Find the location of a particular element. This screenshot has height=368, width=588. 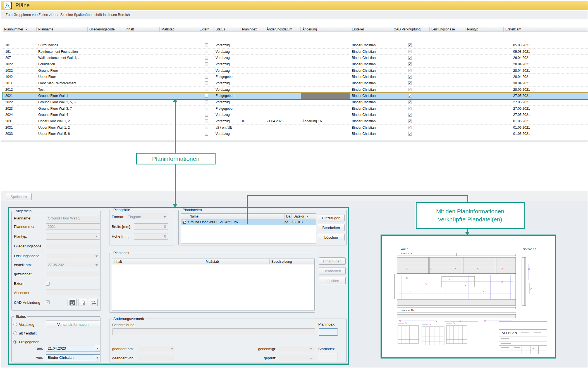

column-header-massstab: Maßstab is located at coordinates (179, 29).